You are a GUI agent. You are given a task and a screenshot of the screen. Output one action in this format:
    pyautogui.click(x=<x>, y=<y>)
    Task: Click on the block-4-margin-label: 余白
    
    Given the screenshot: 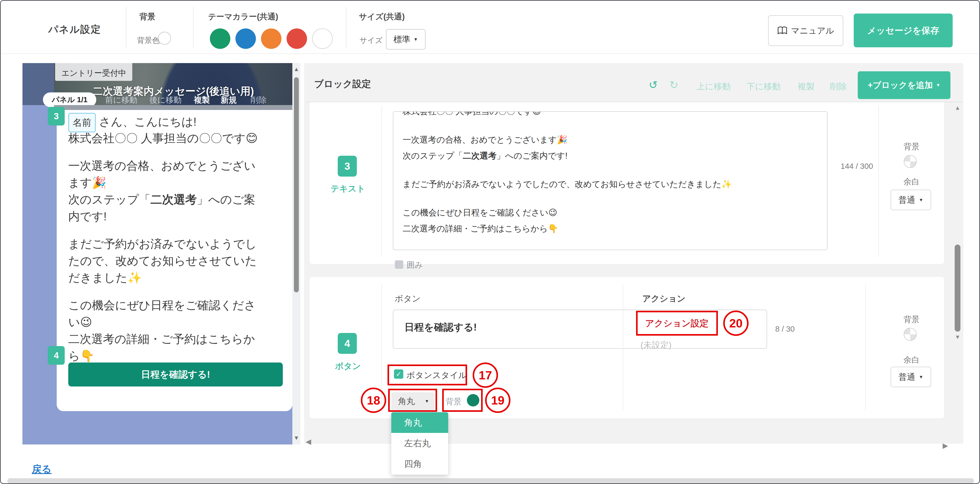 What is the action you would take?
    pyautogui.click(x=912, y=360)
    